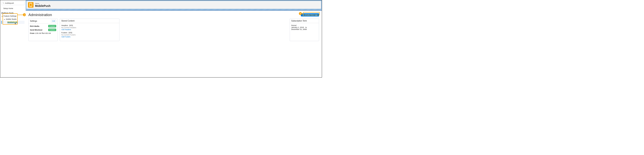 The height and width of the screenshot is (155, 644). What do you see at coordinates (174, 28) in the screenshot?
I see `content-panel: Administration Create New App 2 Settings…` at bounding box center [174, 28].